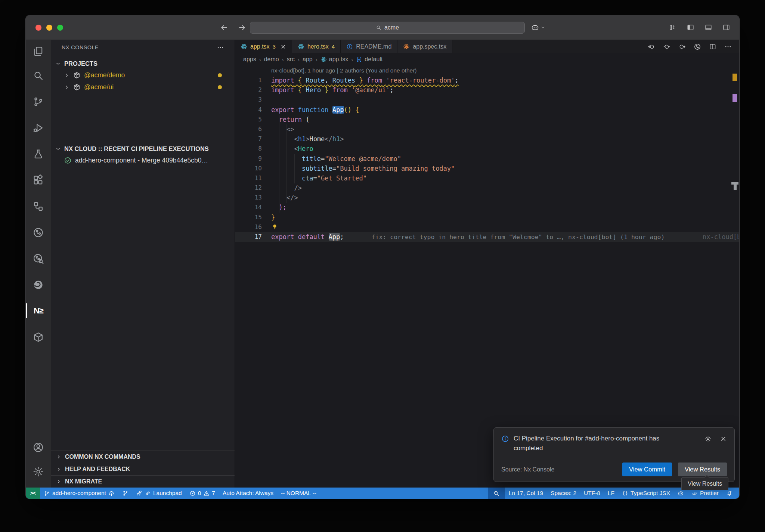  I want to click on activity-item-edge-tools, so click(38, 285).